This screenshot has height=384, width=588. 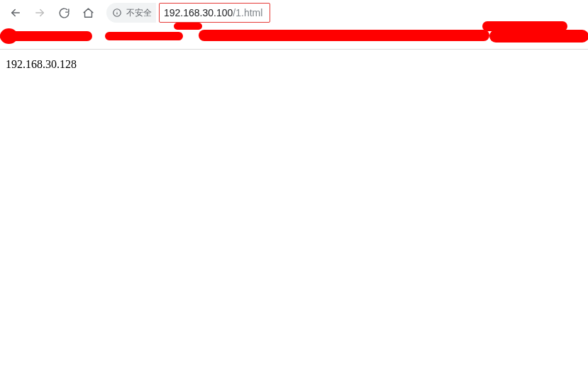 What do you see at coordinates (64, 13) in the screenshot?
I see `reload-icon` at bounding box center [64, 13].